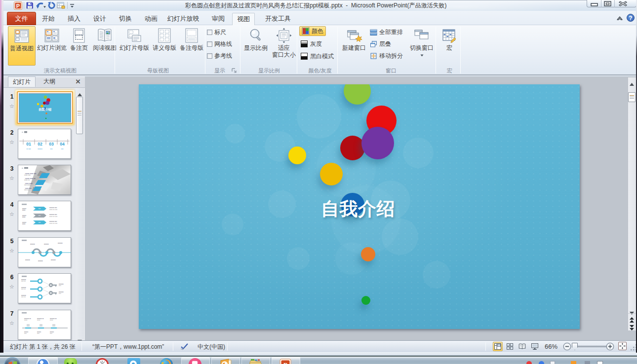 This screenshot has height=364, width=637. What do you see at coordinates (62, 144) in the screenshot?
I see `svg-text: 04` at bounding box center [62, 144].